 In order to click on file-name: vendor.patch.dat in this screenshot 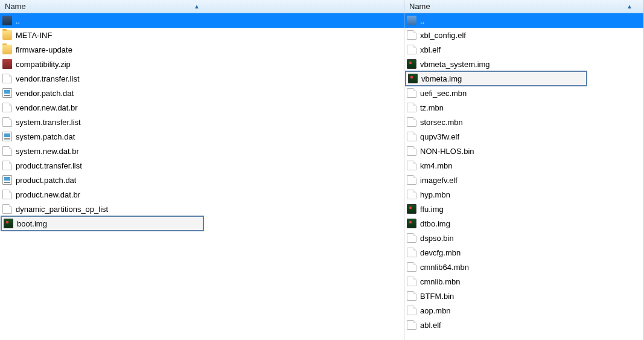, I will do `click(45, 93)`.